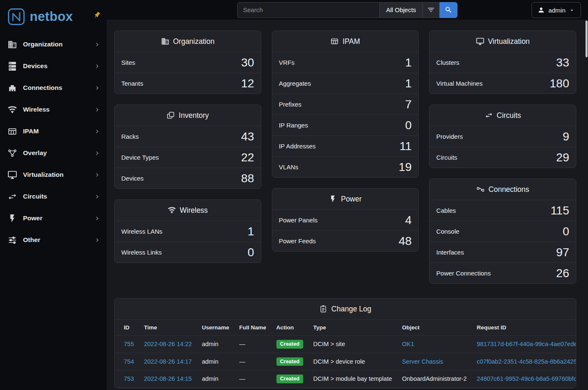  What do you see at coordinates (459, 84) in the screenshot?
I see `stat-label: Virtual Machines` at bounding box center [459, 84].